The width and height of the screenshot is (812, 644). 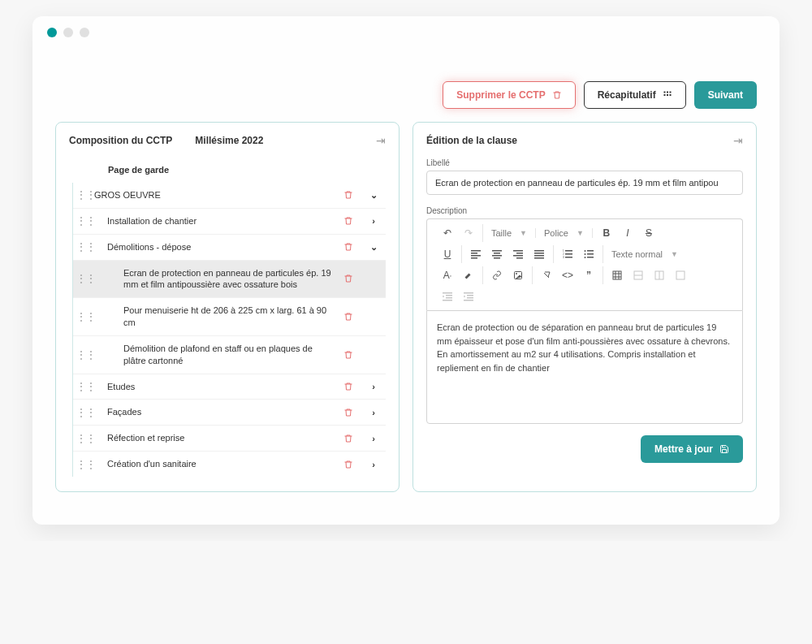 What do you see at coordinates (497, 275) in the screenshot?
I see `link-icon` at bounding box center [497, 275].